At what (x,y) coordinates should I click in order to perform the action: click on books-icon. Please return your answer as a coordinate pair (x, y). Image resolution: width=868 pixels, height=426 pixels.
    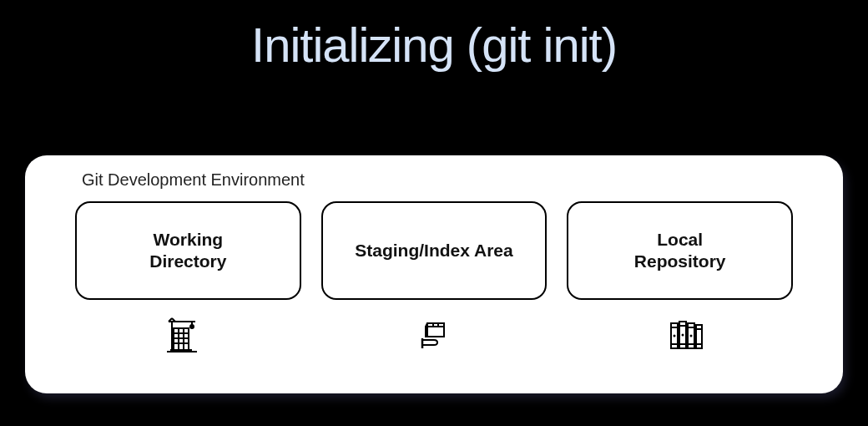
    Looking at the image, I should click on (686, 335).